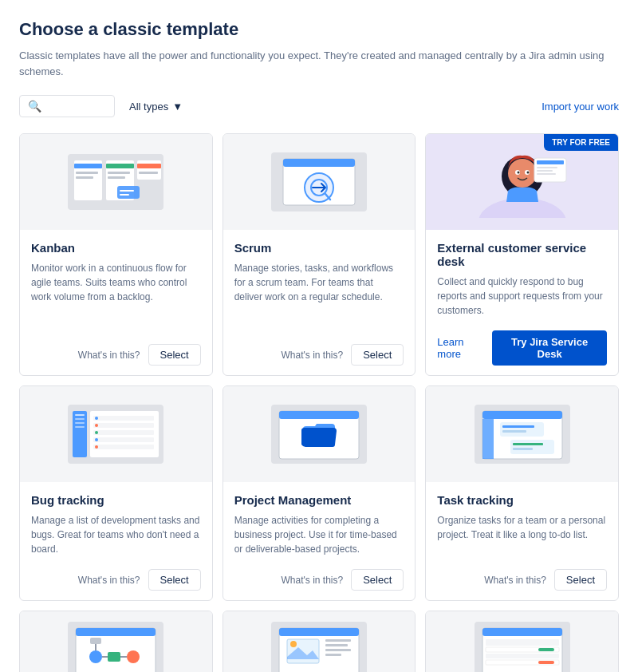  What do you see at coordinates (35, 106) in the screenshot?
I see `search-icon: 🔍` at bounding box center [35, 106].